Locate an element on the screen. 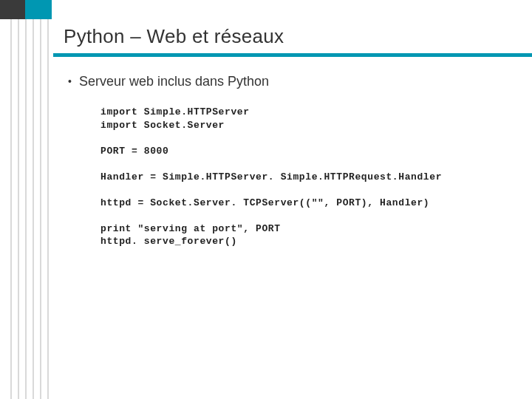 The width and height of the screenshot is (532, 399). left-stripe-group is located at coordinates (26, 209).